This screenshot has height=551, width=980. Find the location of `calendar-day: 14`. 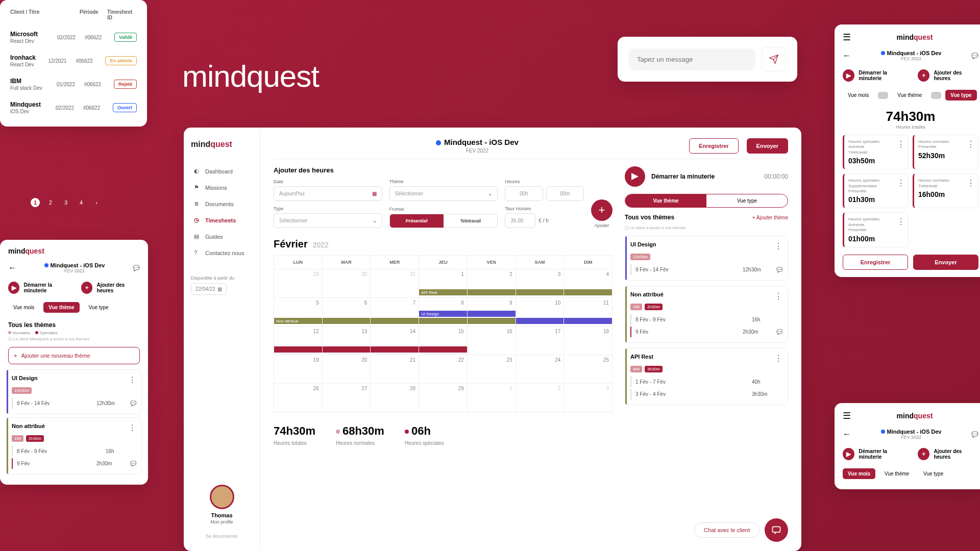

calendar-day: 14 is located at coordinates (395, 341).